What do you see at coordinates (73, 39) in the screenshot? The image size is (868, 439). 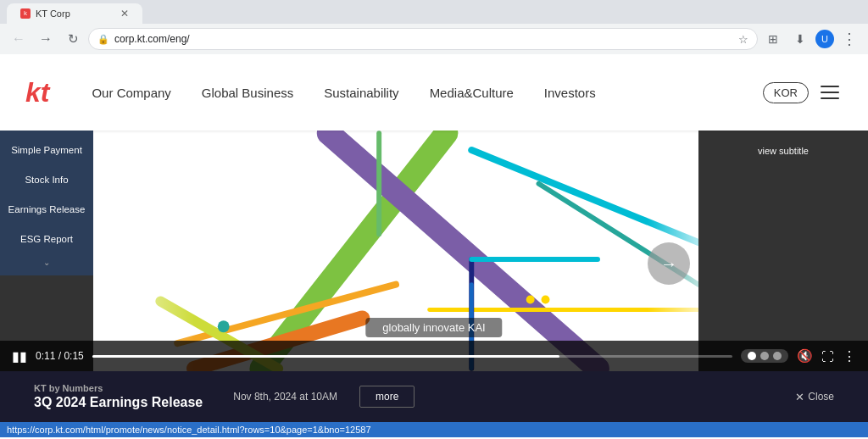 I see `reload-button: ↻` at bounding box center [73, 39].